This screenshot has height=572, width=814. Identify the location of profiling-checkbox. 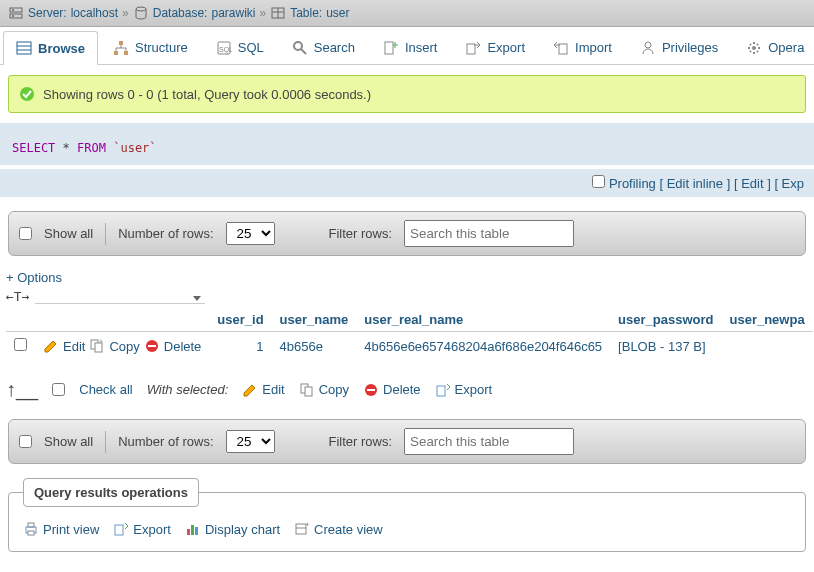
(598, 182).